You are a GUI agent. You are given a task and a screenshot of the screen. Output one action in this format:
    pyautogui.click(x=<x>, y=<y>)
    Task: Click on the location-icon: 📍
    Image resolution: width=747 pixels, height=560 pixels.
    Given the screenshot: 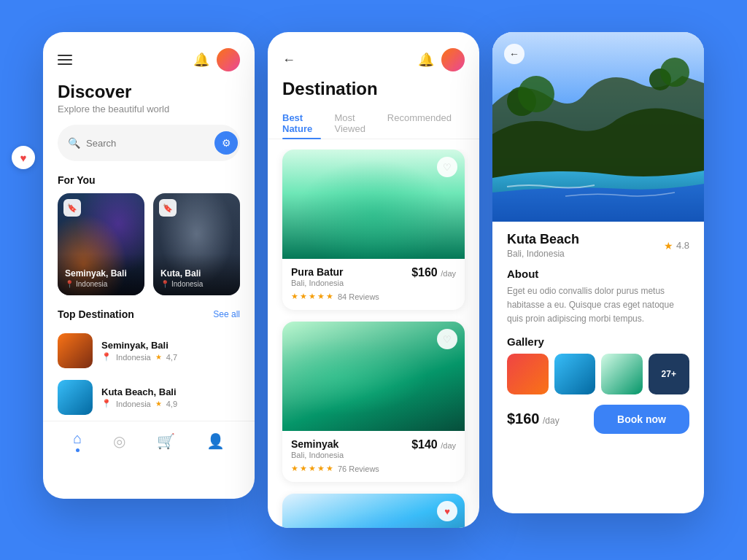 What is the action you would take?
    pyautogui.click(x=165, y=284)
    